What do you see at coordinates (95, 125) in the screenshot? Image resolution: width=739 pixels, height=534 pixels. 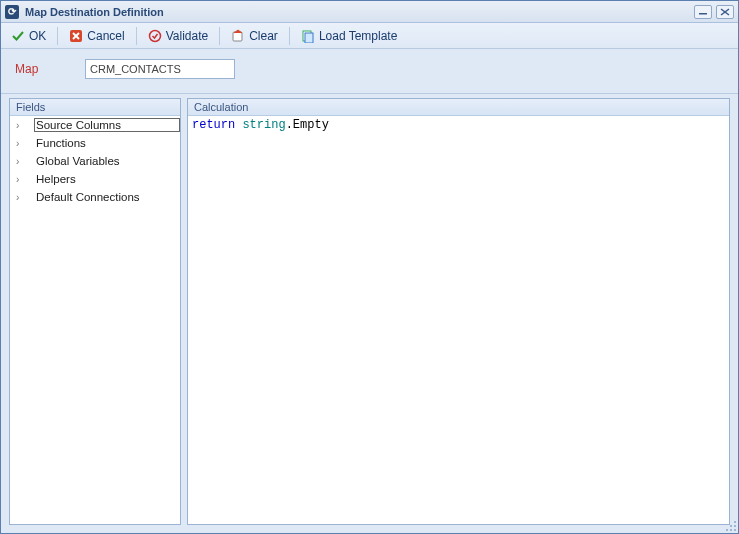 I see `tree-item: ›Source Columns` at bounding box center [95, 125].